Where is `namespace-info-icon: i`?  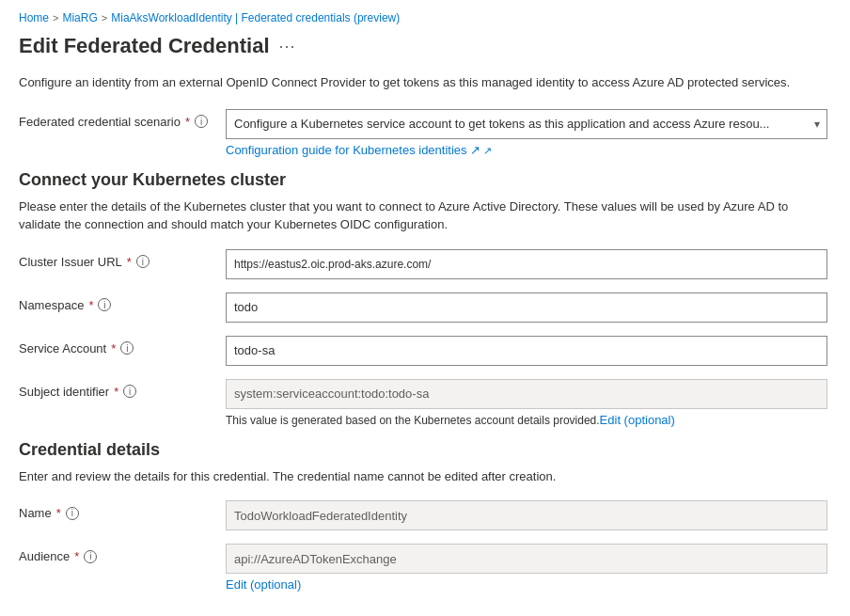
namespace-info-icon: i is located at coordinates (104, 305).